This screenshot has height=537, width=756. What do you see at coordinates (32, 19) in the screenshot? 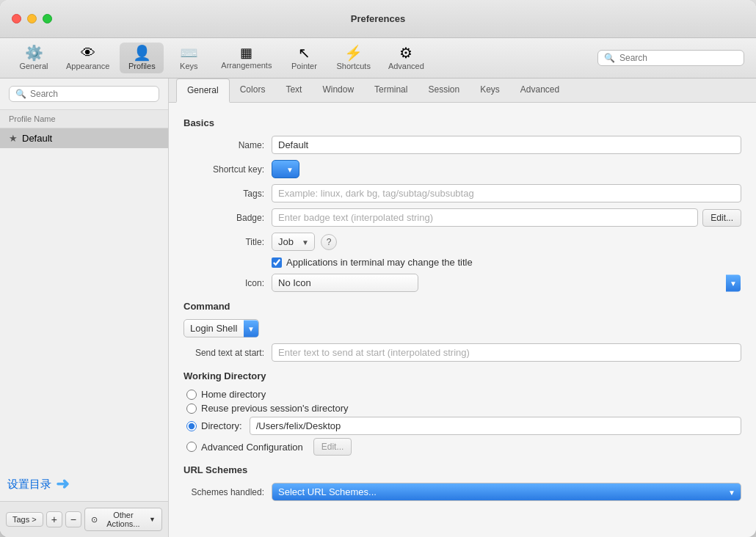
I see `minimize-button` at bounding box center [32, 19].